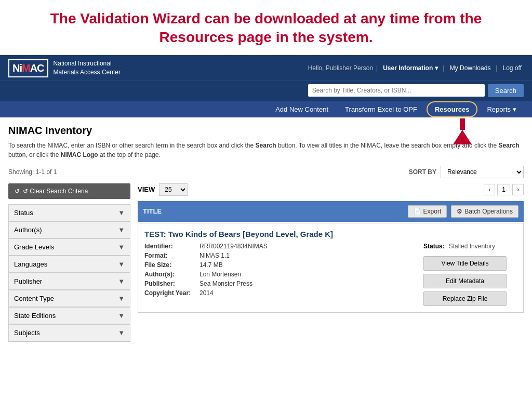  What do you see at coordinates (381, 109) in the screenshot?
I see `transform-excel-link: Transform Excel to OPF` at bounding box center [381, 109].